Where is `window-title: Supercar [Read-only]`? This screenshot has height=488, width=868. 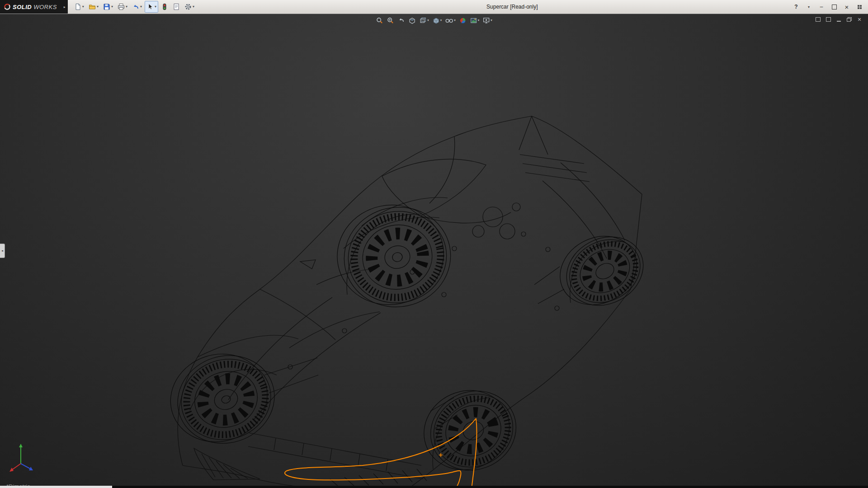 window-title: Supercar [Read-only] is located at coordinates (512, 7).